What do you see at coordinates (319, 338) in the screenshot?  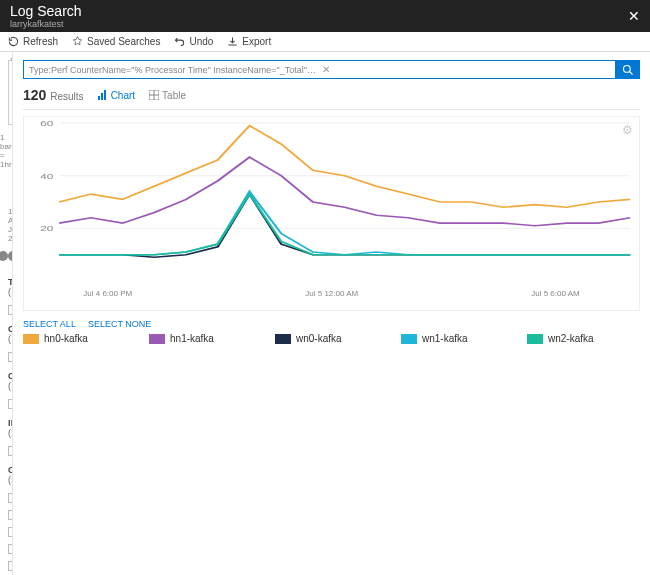 I see `legend-label: wn0-kafka` at bounding box center [319, 338].